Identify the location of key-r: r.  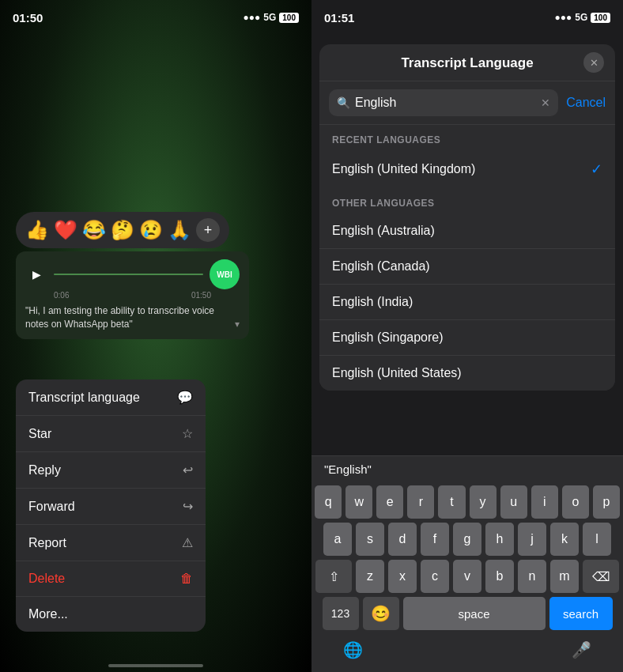
(421, 502).